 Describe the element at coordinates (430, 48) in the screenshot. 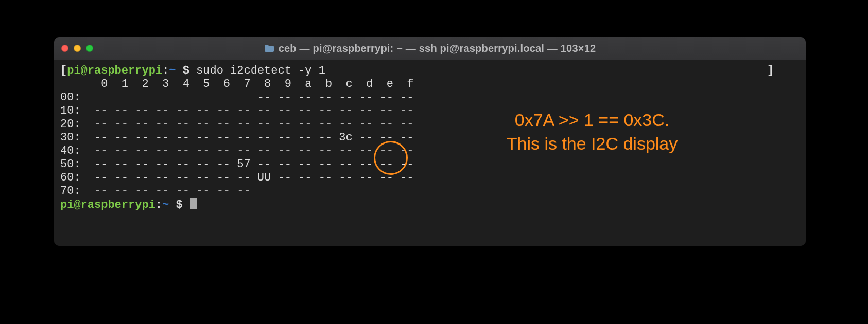

I see `window-title-wrap: ceb — pi@raspberrypi: ~ — ssh pi@raspber…` at that location.